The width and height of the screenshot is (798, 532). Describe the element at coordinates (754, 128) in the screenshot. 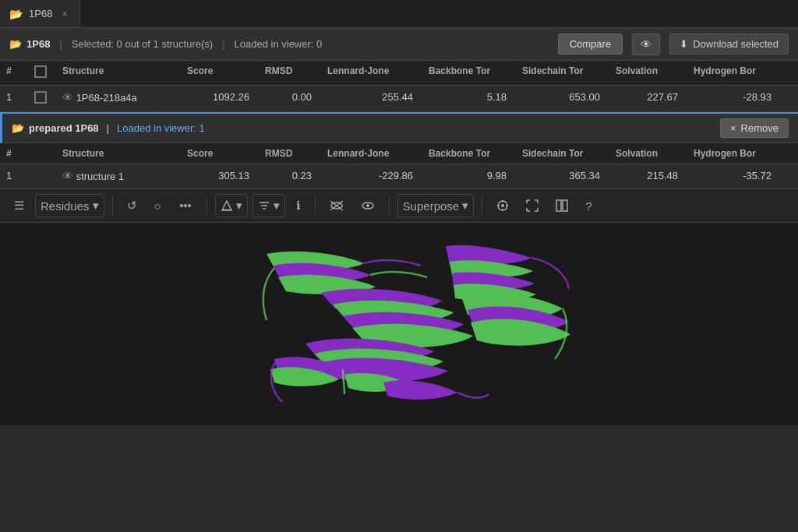

I see `remove-button: × Remove` at that location.